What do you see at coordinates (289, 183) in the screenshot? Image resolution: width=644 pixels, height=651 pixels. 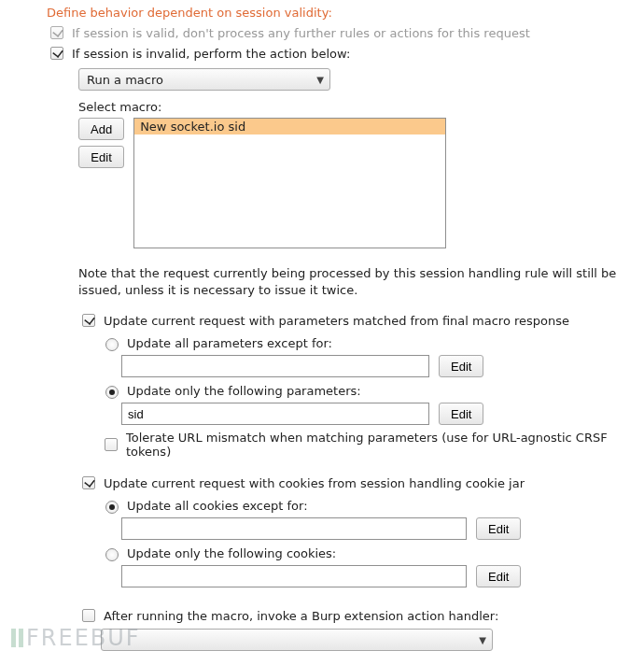 I see `macro-list: New socket.io sid` at bounding box center [289, 183].